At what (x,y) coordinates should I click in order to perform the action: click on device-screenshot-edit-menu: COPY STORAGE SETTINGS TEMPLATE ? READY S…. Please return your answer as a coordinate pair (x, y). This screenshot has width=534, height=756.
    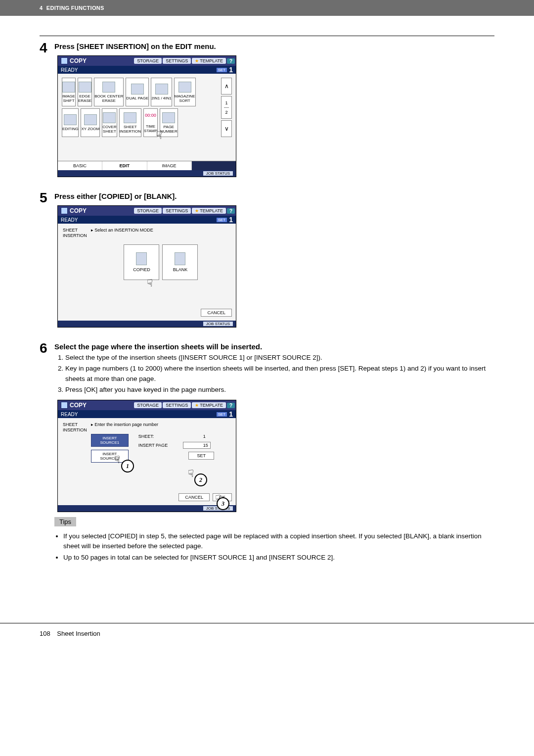
    Looking at the image, I should click on (147, 116).